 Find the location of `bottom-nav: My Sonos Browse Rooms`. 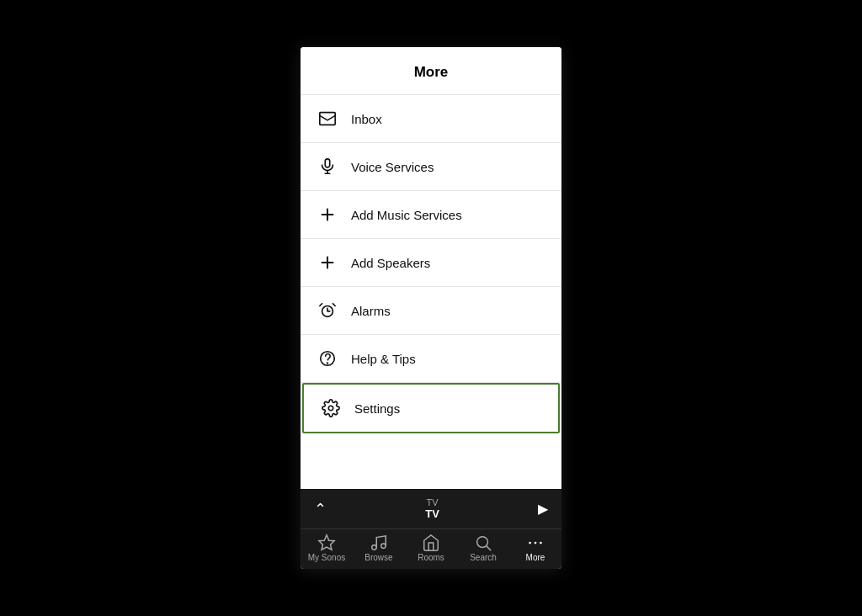

bottom-nav: My Sonos Browse Rooms is located at coordinates (431, 549).